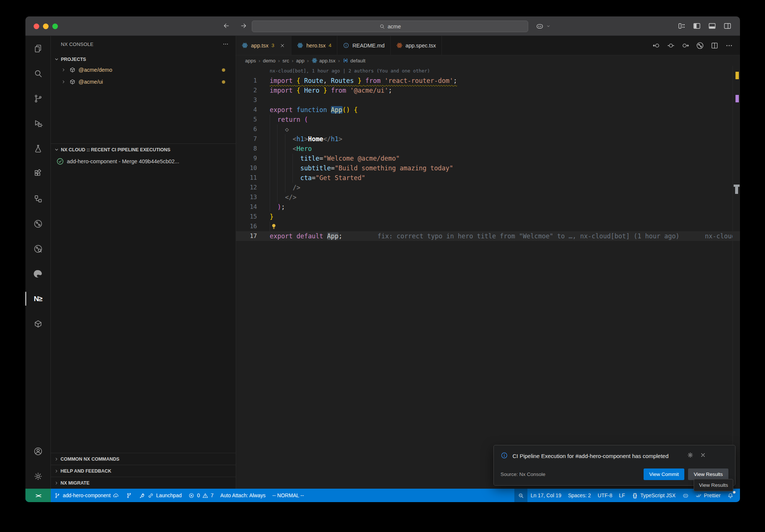 This screenshot has height=532, width=765. What do you see at coordinates (38, 495) in the screenshot?
I see `remote-indicator: ><` at bounding box center [38, 495].